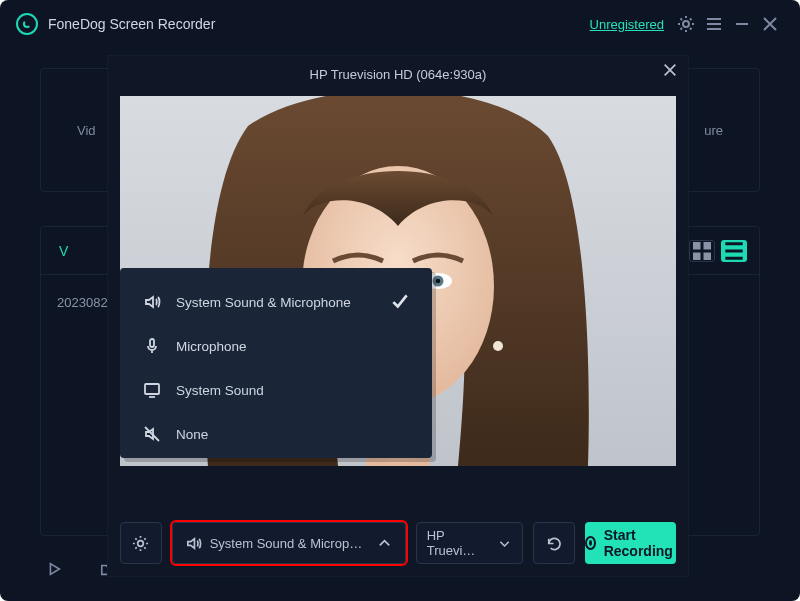  What do you see at coordinates (686, 24) in the screenshot?
I see `settings-icon` at bounding box center [686, 24].